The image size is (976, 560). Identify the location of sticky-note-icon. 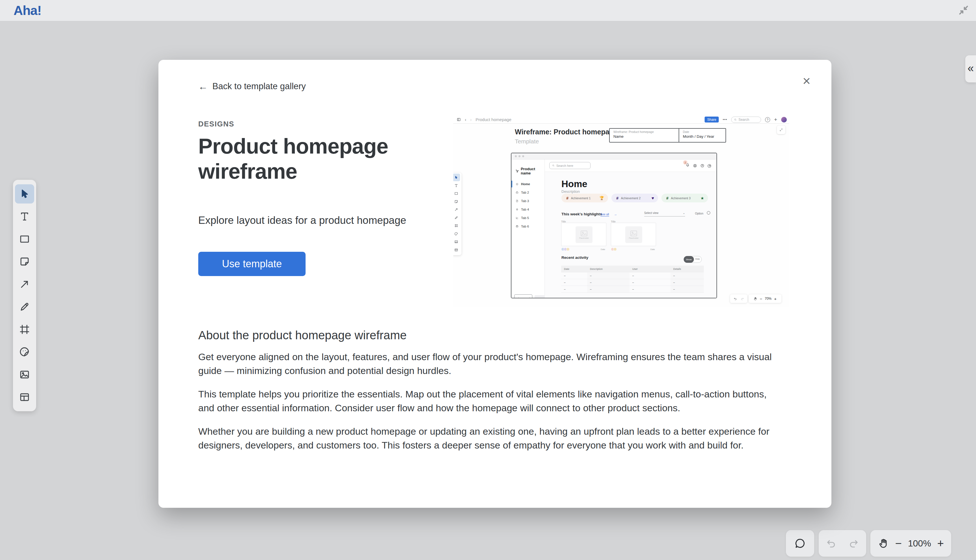
(25, 262).